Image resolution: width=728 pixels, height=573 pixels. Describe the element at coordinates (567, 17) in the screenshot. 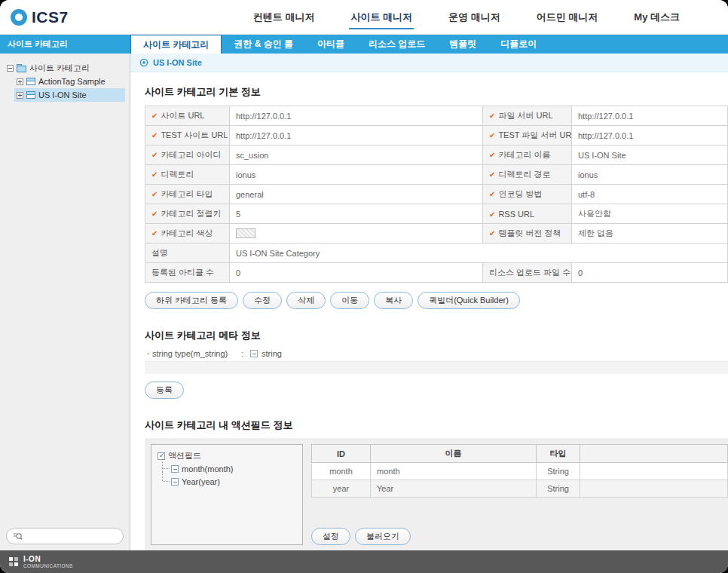

I see `nav-admin-manager: 어드민 매니저` at that location.